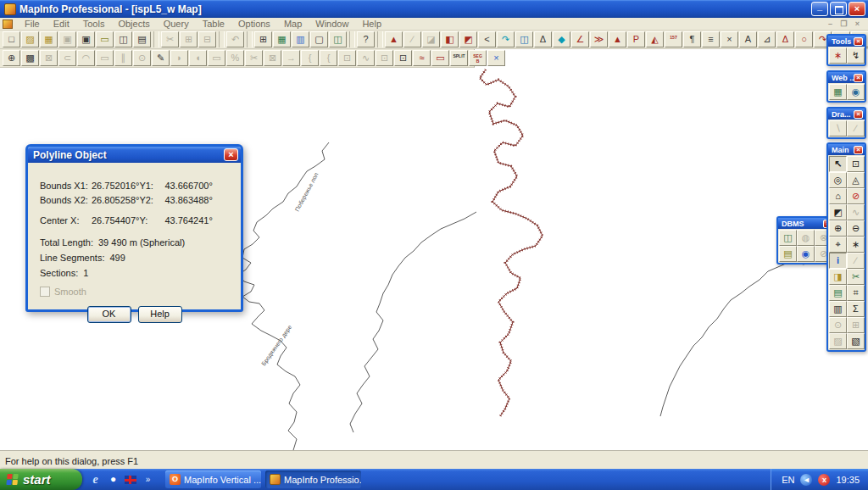 Image resolution: width=868 pixels, height=490 pixels. Describe the element at coordinates (858, 150) in the screenshot. I see `palette-main-close-icon: ×` at that location.